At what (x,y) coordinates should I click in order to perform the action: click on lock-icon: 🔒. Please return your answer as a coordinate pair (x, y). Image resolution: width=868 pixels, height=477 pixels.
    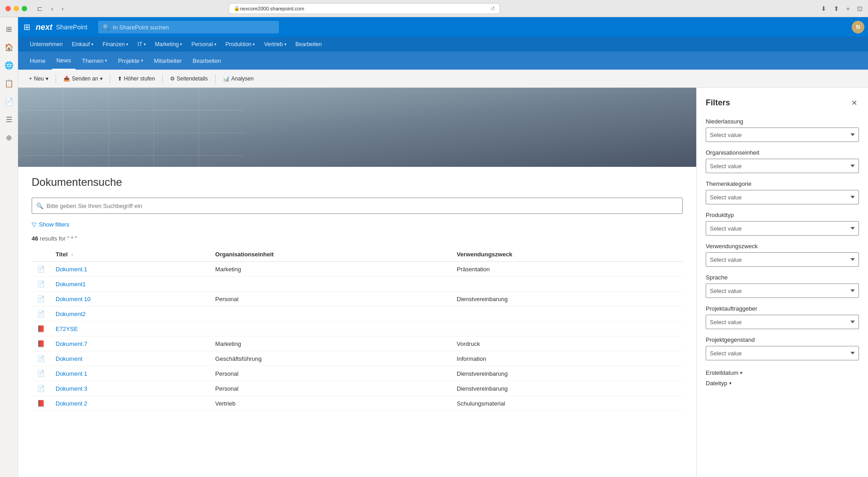
    Looking at the image, I should click on (237, 8).